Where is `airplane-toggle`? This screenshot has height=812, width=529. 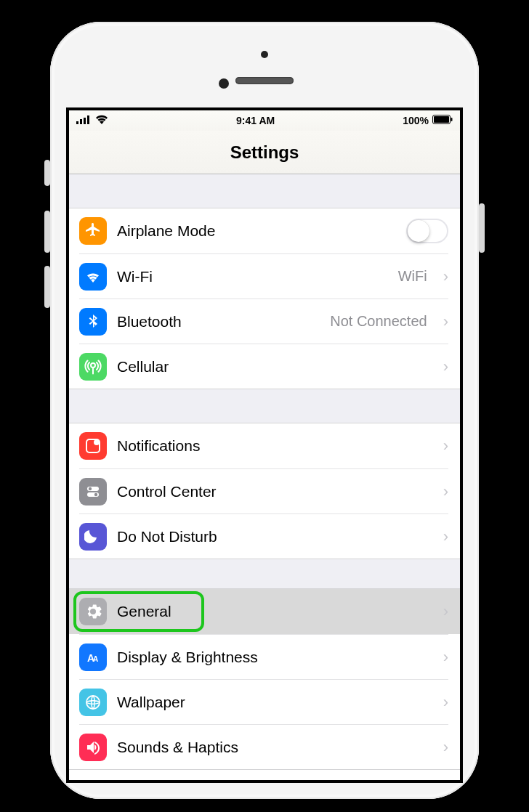 airplane-toggle is located at coordinates (427, 231).